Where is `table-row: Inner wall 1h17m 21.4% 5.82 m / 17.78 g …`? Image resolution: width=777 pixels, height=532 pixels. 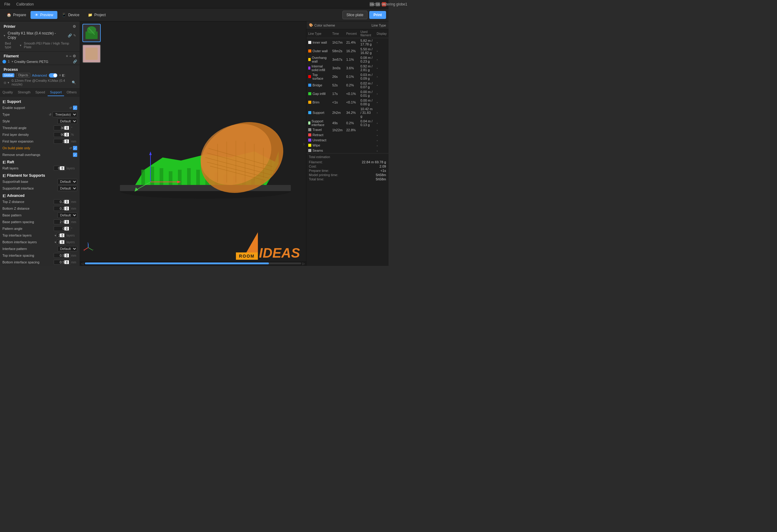
table-row: Inner wall 1h17m 21.4% 5.82 m / 17.78 g … is located at coordinates (347, 43).